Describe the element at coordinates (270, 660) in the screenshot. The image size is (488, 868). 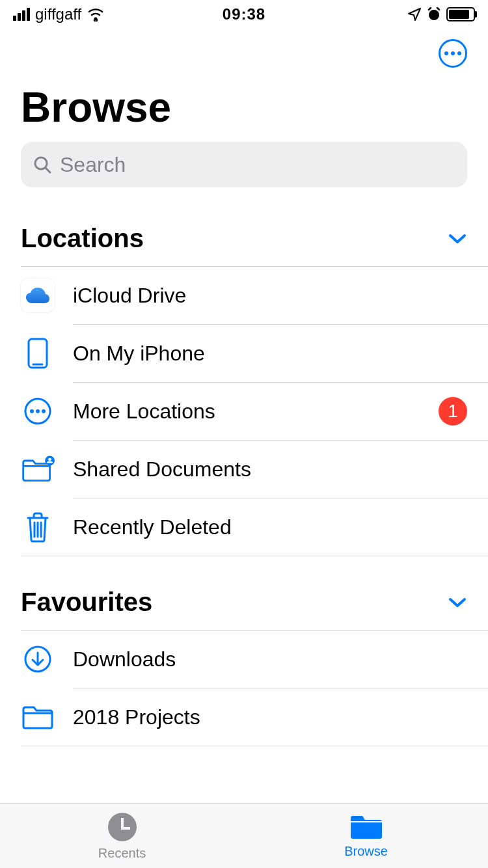
I see `row-label: Downloads` at that location.